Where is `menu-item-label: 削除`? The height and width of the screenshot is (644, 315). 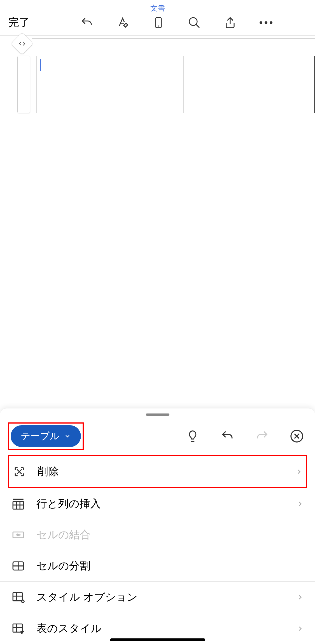 menu-item-label: 削除 is located at coordinates (161, 472).